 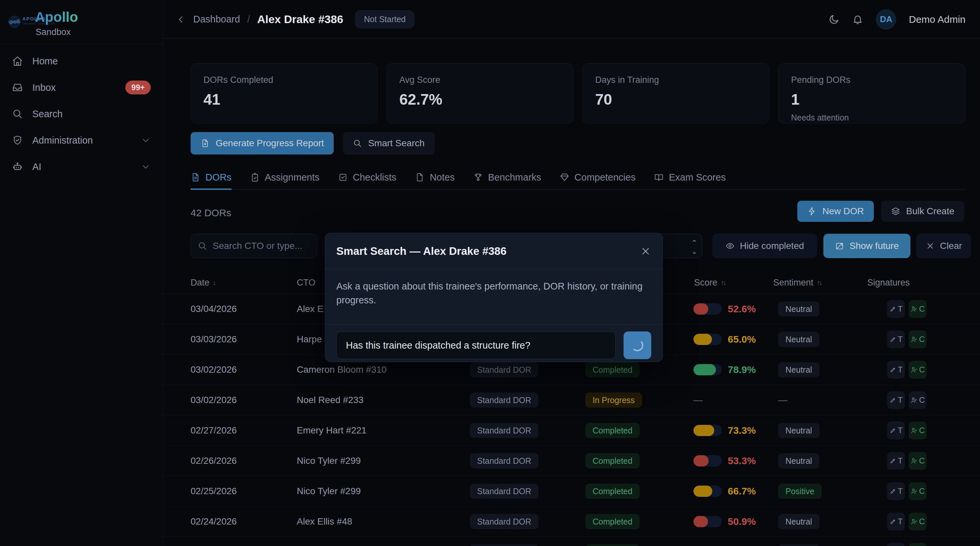 What do you see at coordinates (730, 246) in the screenshot?
I see `eye-icon` at bounding box center [730, 246].